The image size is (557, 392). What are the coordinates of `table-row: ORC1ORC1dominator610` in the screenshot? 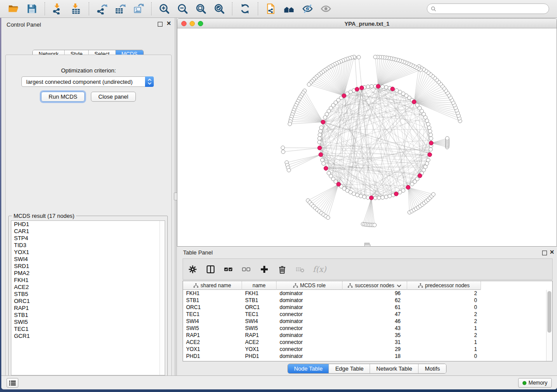 It's located at (364, 307).